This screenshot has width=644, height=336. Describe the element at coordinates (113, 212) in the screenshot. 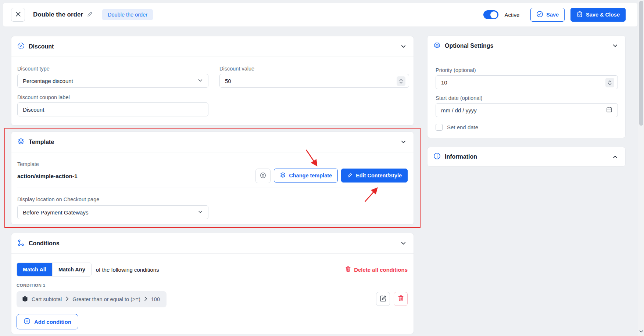

I see `display-location-select: Before Payment Gateways` at that location.